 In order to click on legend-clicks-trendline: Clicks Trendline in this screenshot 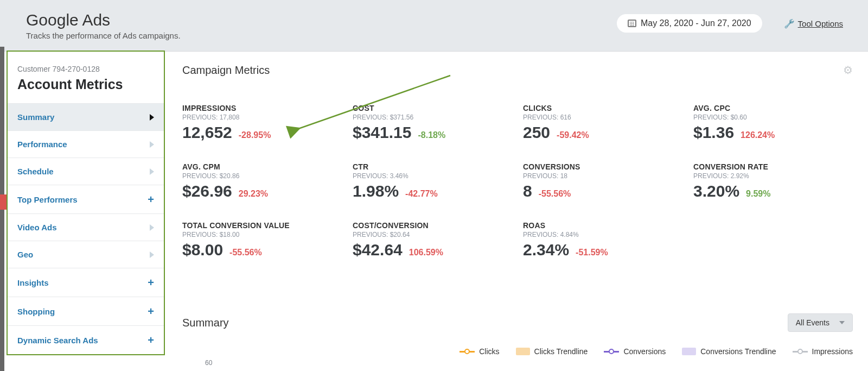, I will do `click(552, 351)`.